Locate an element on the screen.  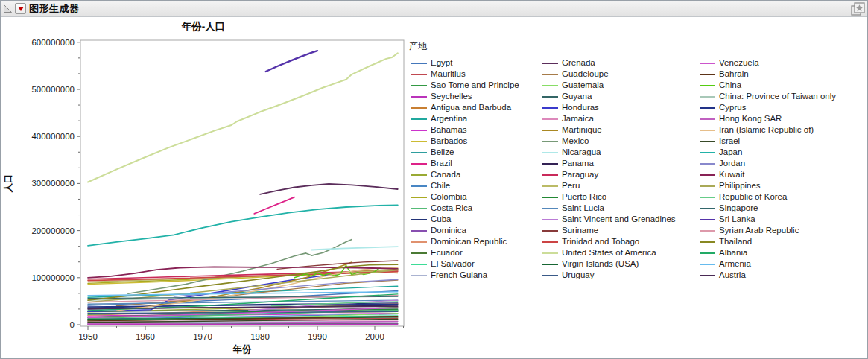
x-tick-label: 1970 is located at coordinates (203, 337).